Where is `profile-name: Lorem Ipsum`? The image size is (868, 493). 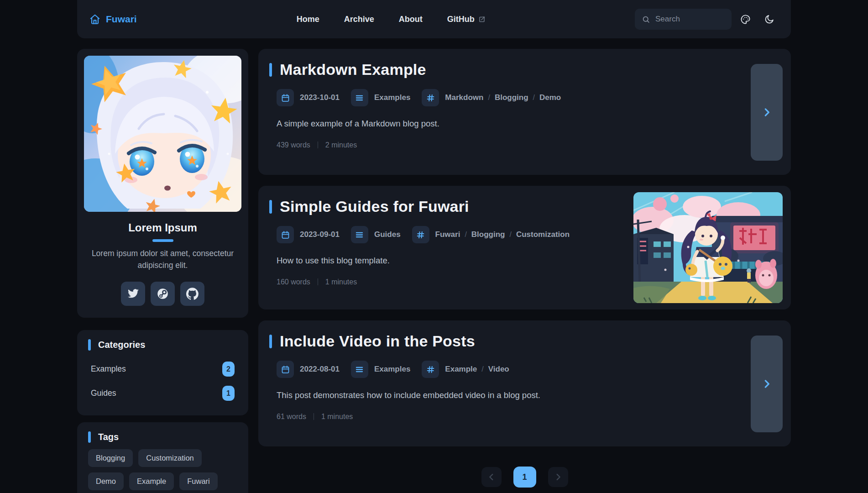 profile-name: Lorem Ipsum is located at coordinates (162, 228).